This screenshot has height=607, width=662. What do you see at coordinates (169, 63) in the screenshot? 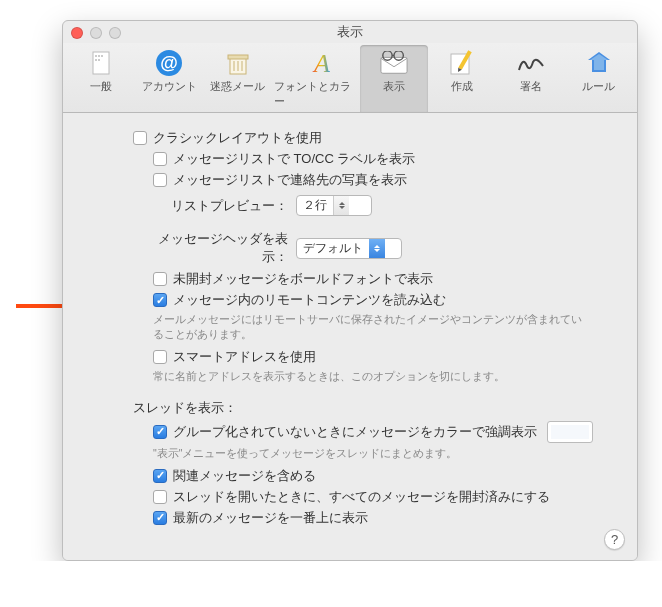
I see `at-icon: @` at bounding box center [169, 63].